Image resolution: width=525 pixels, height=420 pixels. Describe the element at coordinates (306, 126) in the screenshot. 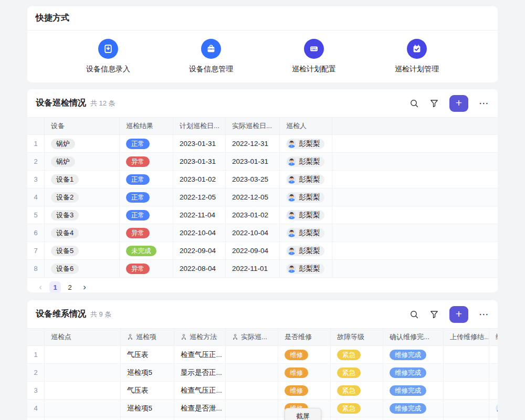

I see `column-header: 巡检人` at that location.